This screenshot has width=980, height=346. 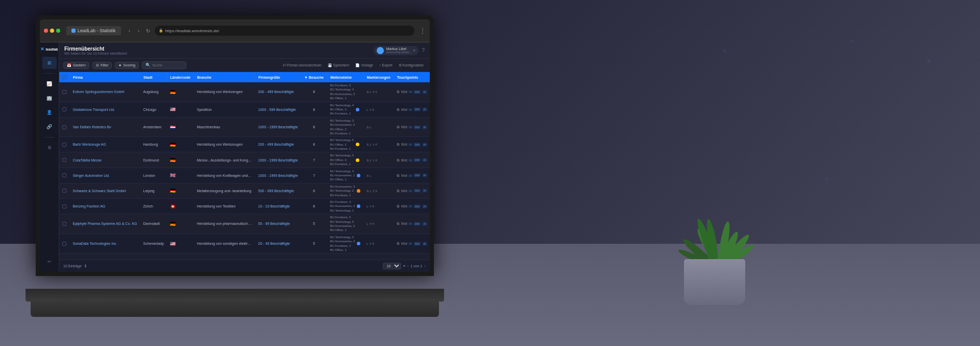 What do you see at coordinates (278, 77) in the screenshot?
I see `col-firmengroesse: Firmengröße` at bounding box center [278, 77].